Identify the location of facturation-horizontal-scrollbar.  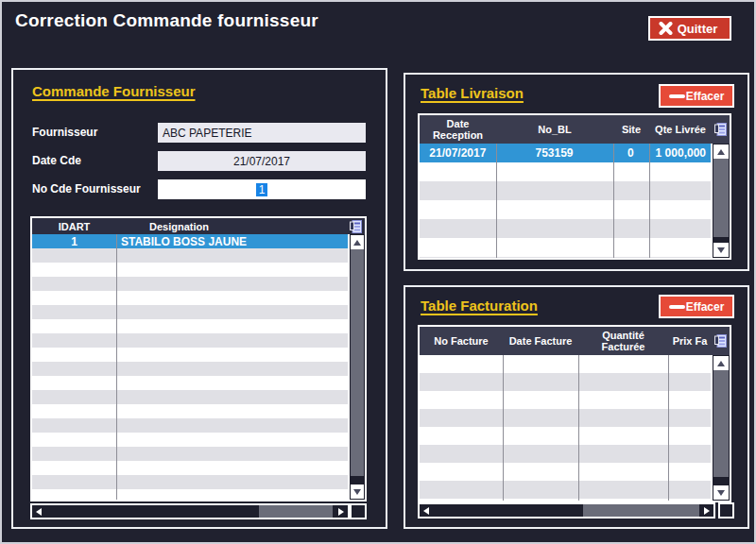
(567, 510).